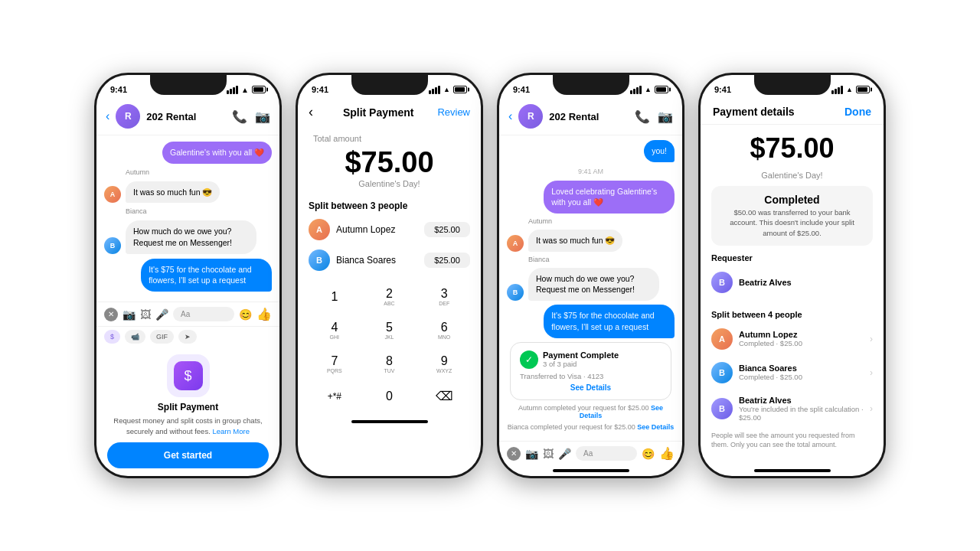 This screenshot has height=551, width=980. Describe the element at coordinates (589, 116) in the screenshot. I see `chat-title-3: 202 Rental` at that location.